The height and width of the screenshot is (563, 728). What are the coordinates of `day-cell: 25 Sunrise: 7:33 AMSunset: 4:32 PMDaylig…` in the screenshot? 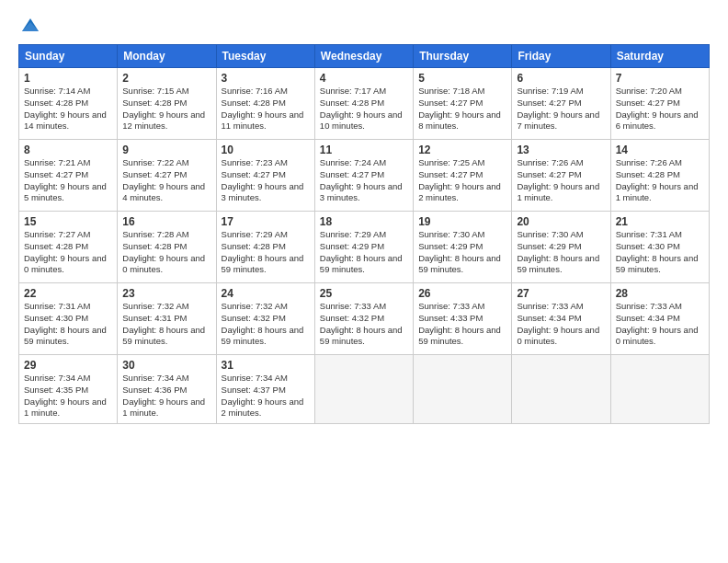 It's located at (364, 319).